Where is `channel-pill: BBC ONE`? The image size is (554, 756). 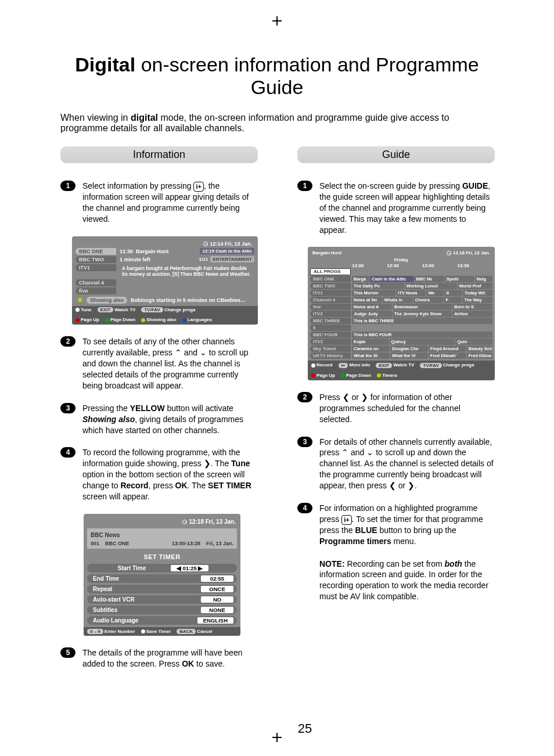 channel-pill: BBC ONE is located at coordinates (96, 251).